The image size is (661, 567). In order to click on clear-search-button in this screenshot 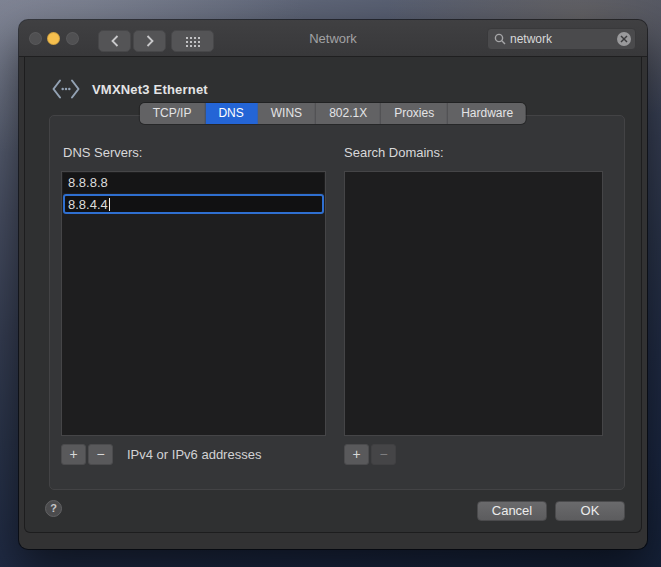, I will do `click(624, 39)`.